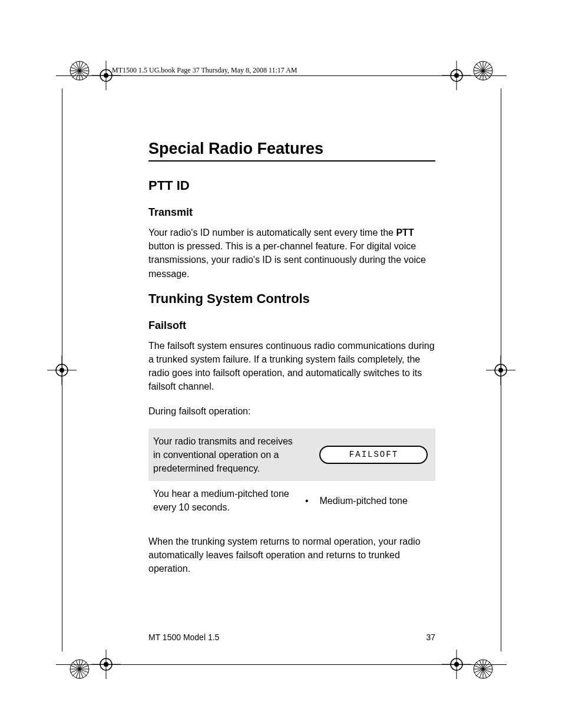  What do you see at coordinates (223, 500) in the screenshot?
I see `cell-description: You hear a medium-pitched tone every 10 …` at bounding box center [223, 500].